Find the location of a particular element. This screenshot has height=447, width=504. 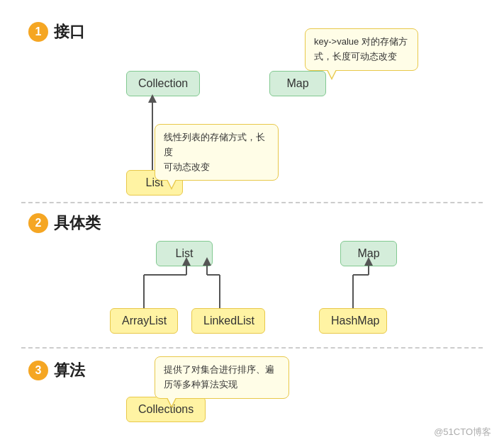

divider2 is located at coordinates (252, 348).